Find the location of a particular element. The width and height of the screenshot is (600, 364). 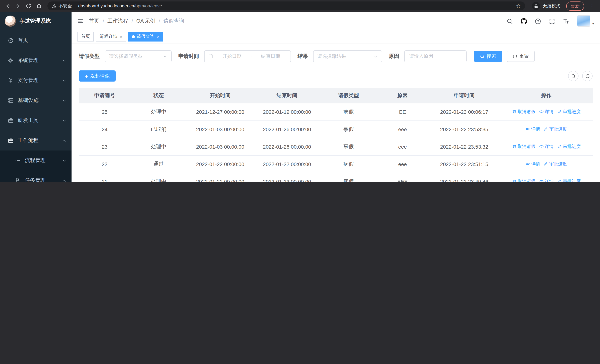

github-icon is located at coordinates (524, 21).